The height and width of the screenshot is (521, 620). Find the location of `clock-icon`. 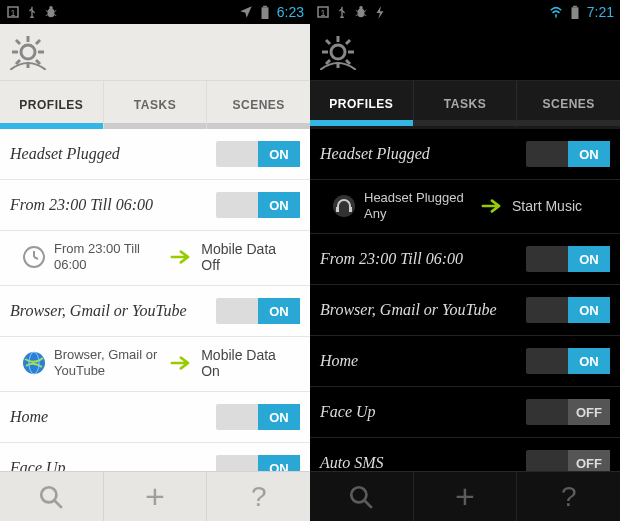

clock-icon is located at coordinates (34, 257).